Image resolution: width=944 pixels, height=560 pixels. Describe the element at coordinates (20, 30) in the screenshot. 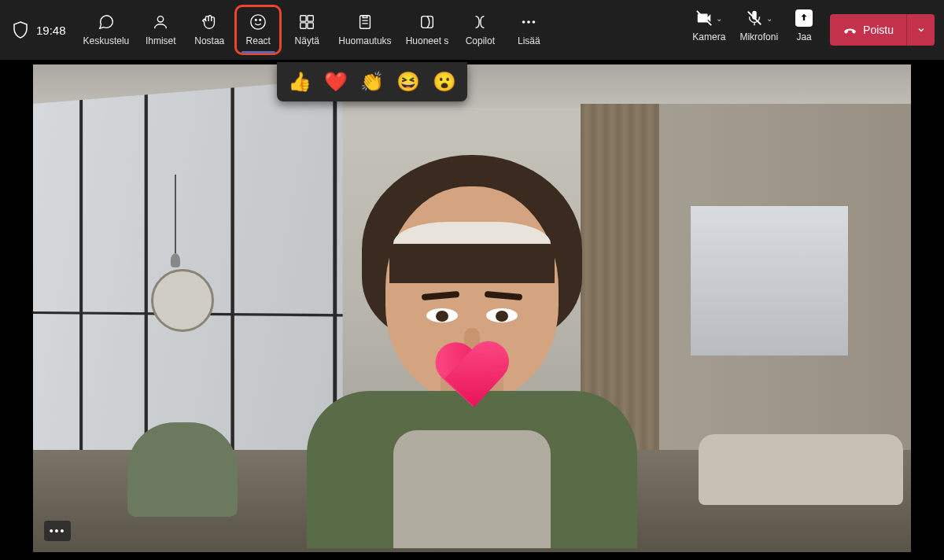

I see `shield-icon` at that location.